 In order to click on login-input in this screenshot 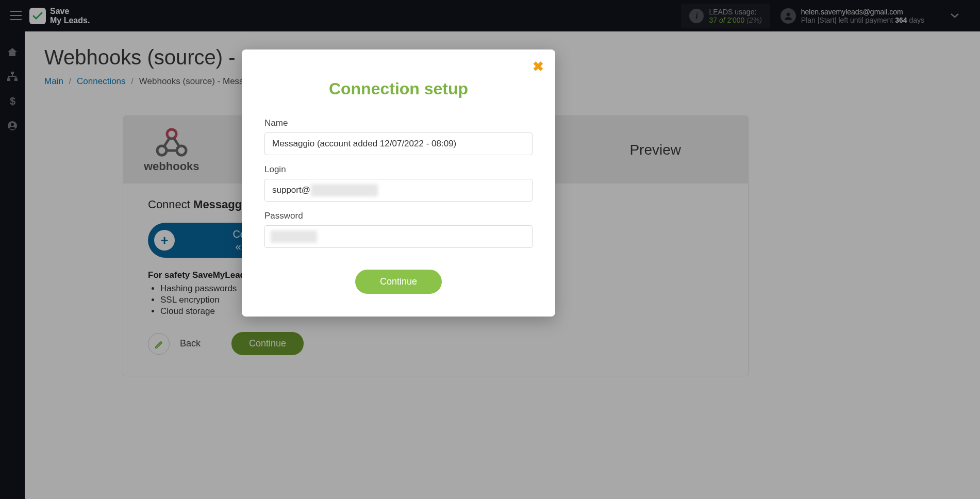, I will do `click(398, 190)`.